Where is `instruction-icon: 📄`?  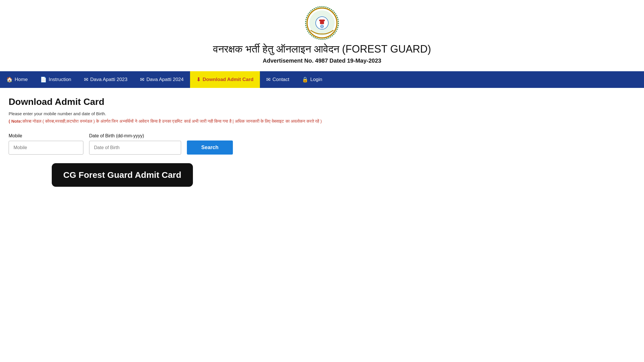
instruction-icon: 📄 is located at coordinates (43, 80).